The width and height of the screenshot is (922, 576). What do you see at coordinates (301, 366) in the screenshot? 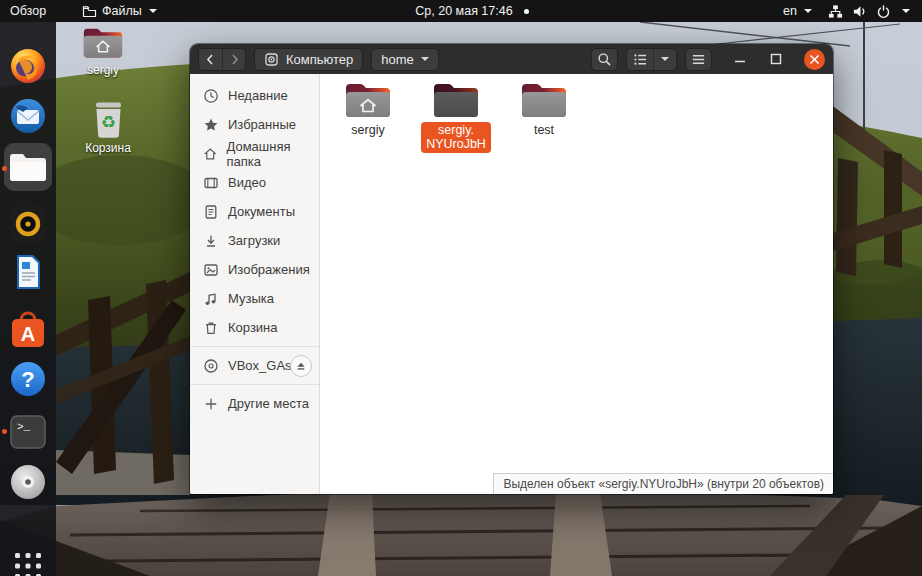
I see `eject-icon` at bounding box center [301, 366].